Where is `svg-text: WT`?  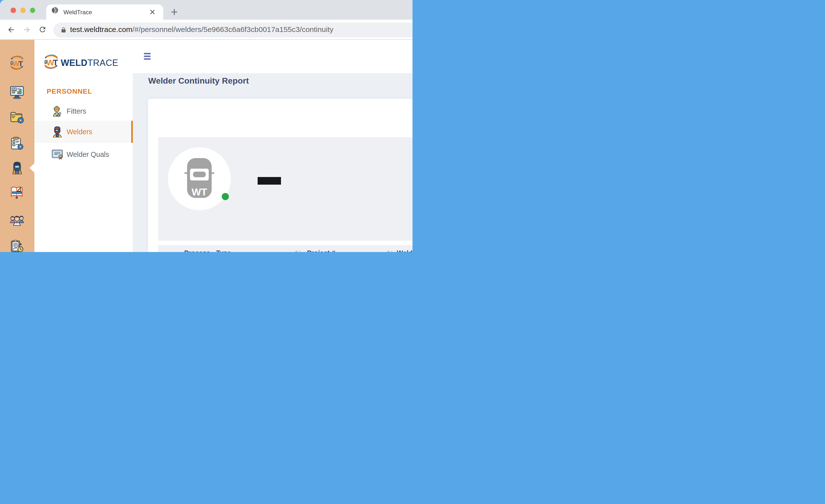 svg-text: WT is located at coordinates (200, 192).